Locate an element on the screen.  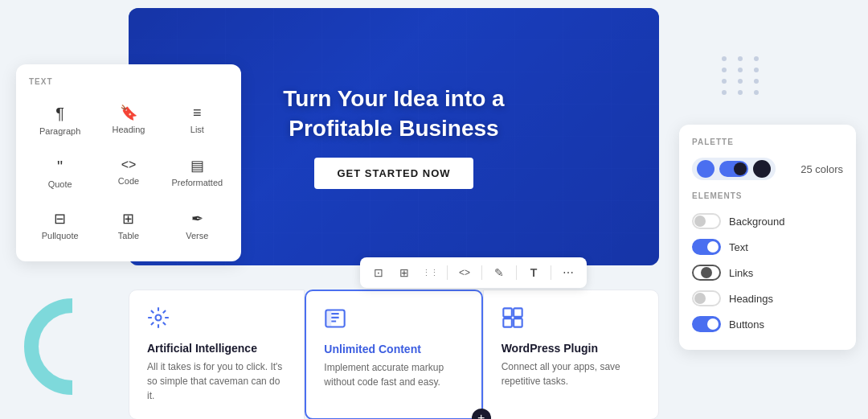
toolbar-layout-icon: ⊡ is located at coordinates (379, 273).